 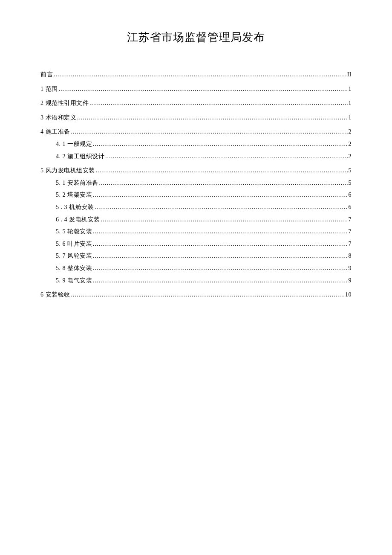 What do you see at coordinates (196, 89) in the screenshot?
I see `toc-entry: 1 范围 1` at bounding box center [196, 89].